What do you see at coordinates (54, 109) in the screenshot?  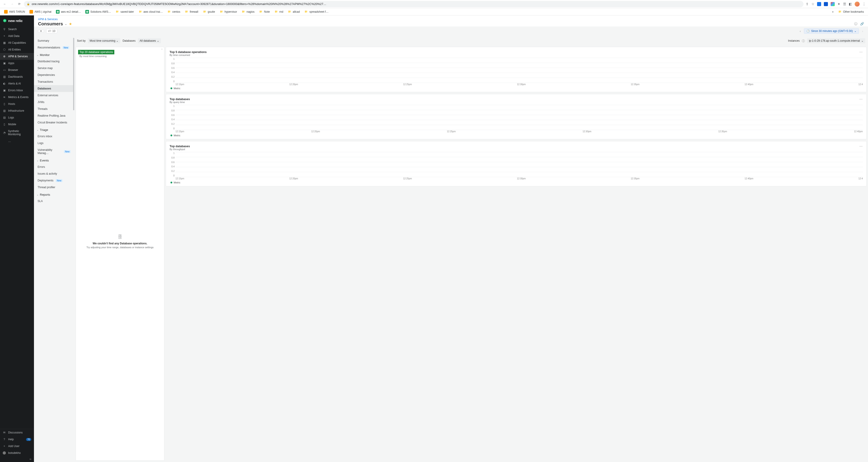 I see `secondary-nav-item: Threads` at bounding box center [54, 109].